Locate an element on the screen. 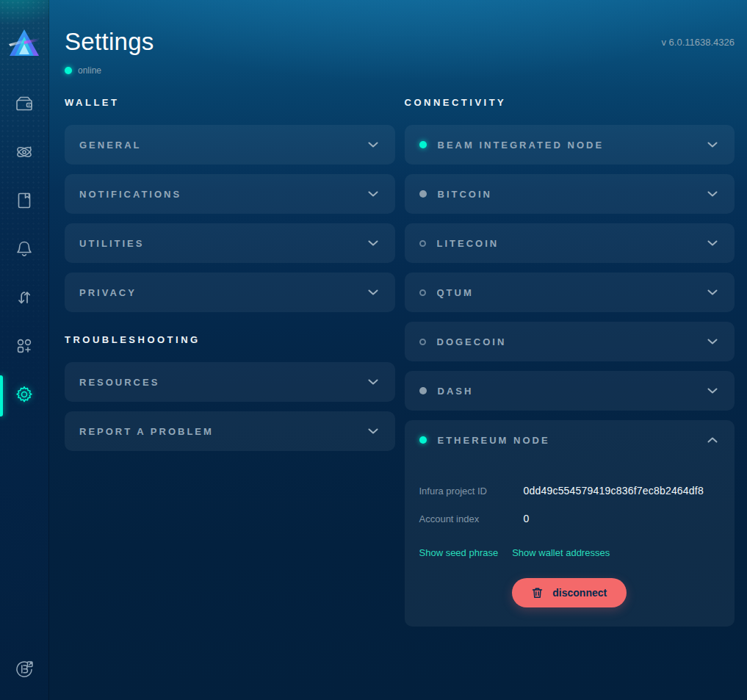  accordion-ethereum-node-header: ETHEREUM NODE is located at coordinates (570, 440).